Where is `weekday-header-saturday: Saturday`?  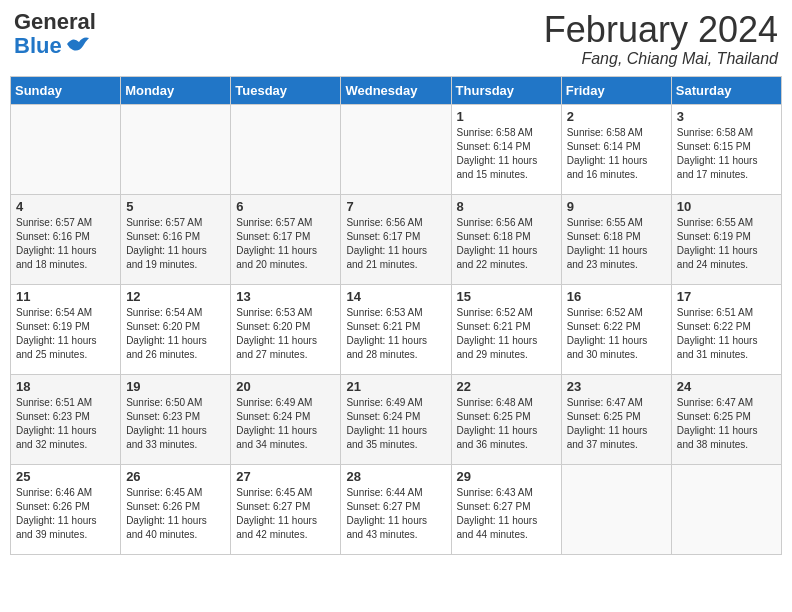 weekday-header-saturday: Saturday is located at coordinates (726, 90).